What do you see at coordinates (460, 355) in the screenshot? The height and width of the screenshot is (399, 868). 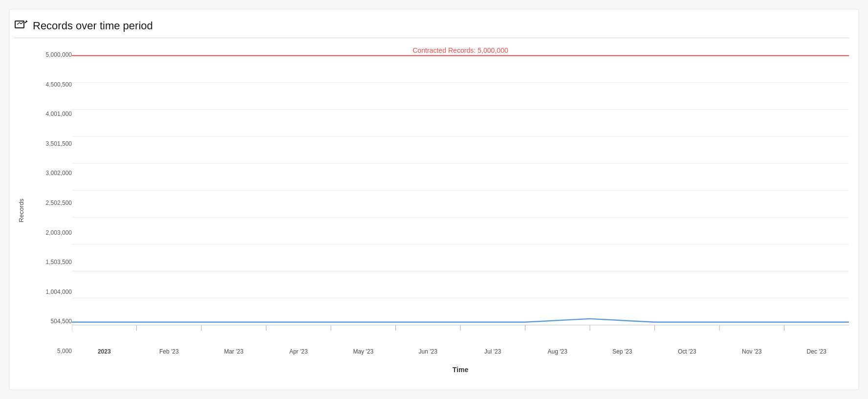 I see `x-axis-labels: 2023Feb '23Mar '23Apr '23May '23Jun '23J…` at bounding box center [460, 355].